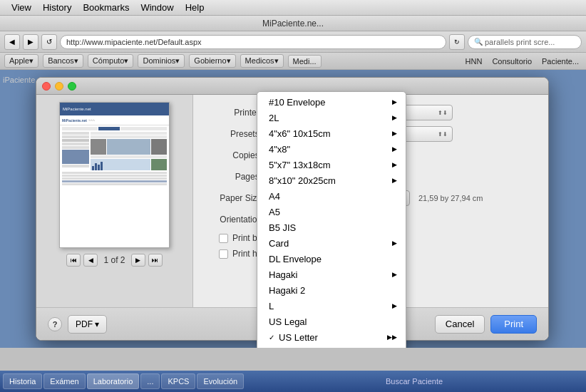  Describe the element at coordinates (331, 149) in the screenshot. I see `menu-item-4x8: 4"x8"` at that location.